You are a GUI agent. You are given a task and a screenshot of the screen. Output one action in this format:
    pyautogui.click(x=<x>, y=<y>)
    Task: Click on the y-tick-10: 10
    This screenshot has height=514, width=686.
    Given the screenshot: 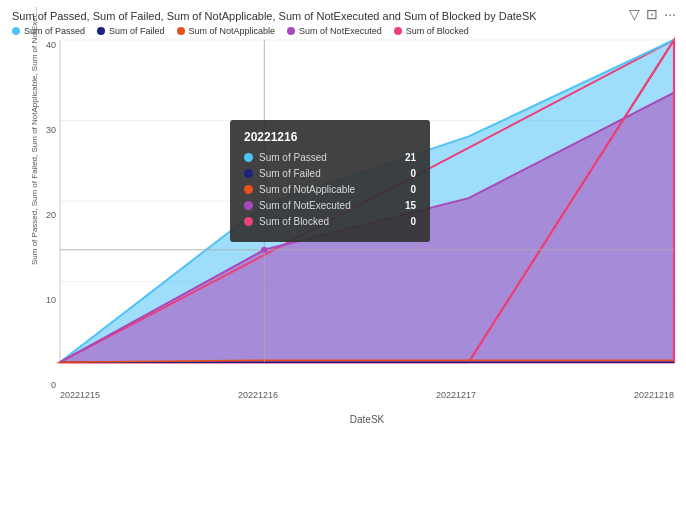 What is the action you would take?
    pyautogui.click(x=51, y=300)
    